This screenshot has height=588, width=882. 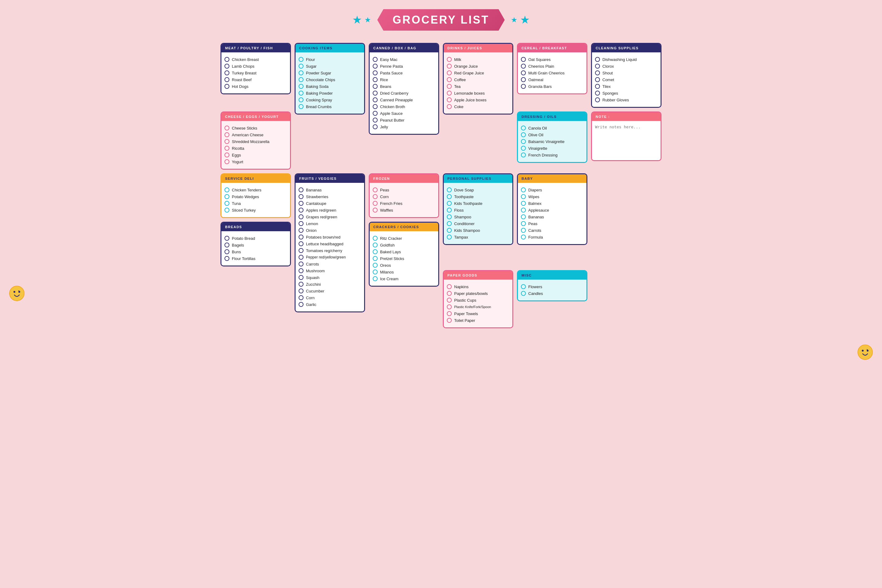 I want to click on list-item: Flowers, so click(x=552, y=286).